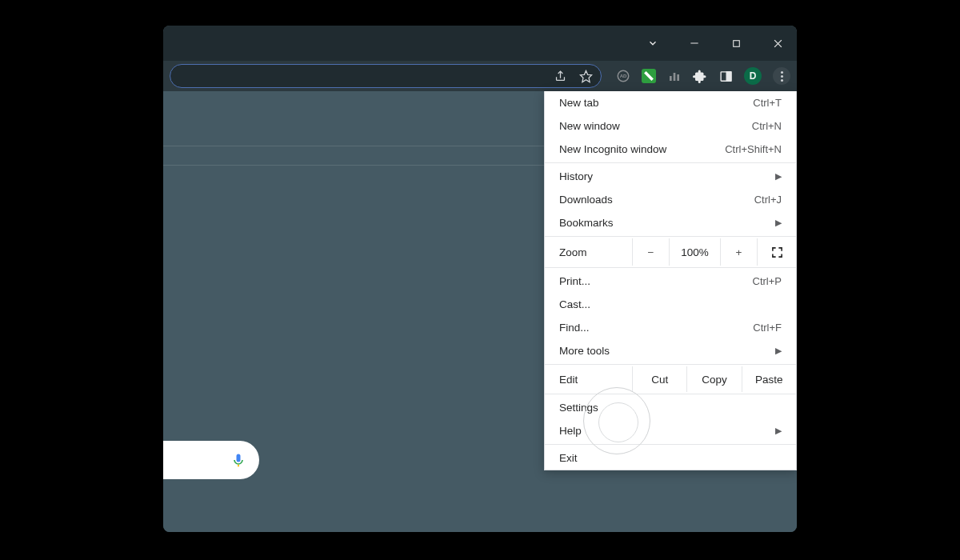 This screenshot has height=560, width=960. I want to click on maximize-button, so click(736, 43).